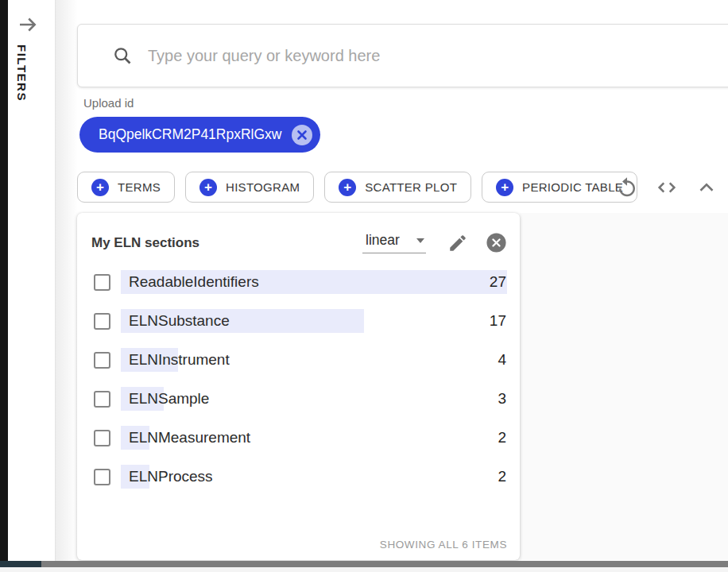 The height and width of the screenshot is (572, 728). I want to click on item-label: ELNProcess, so click(167, 477).